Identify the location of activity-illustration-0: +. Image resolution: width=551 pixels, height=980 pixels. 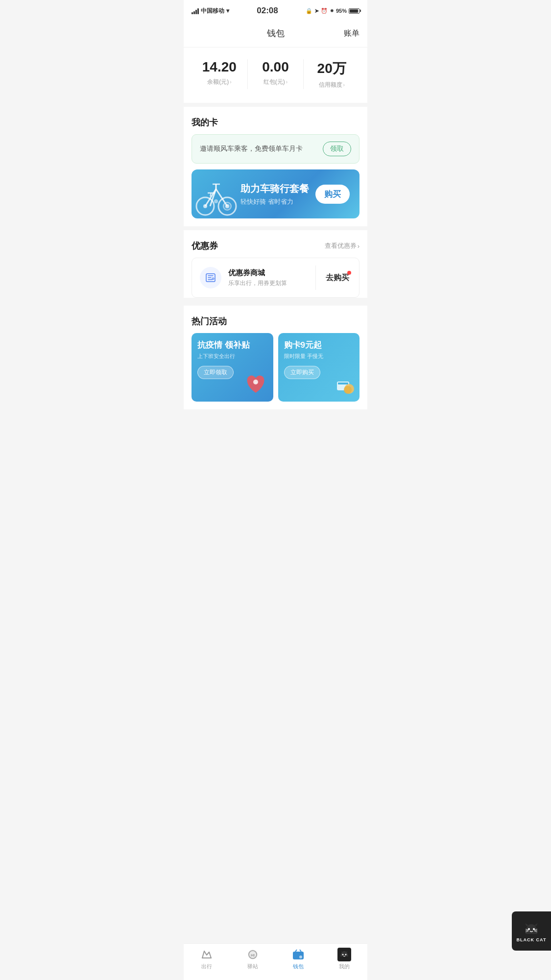
(256, 384).